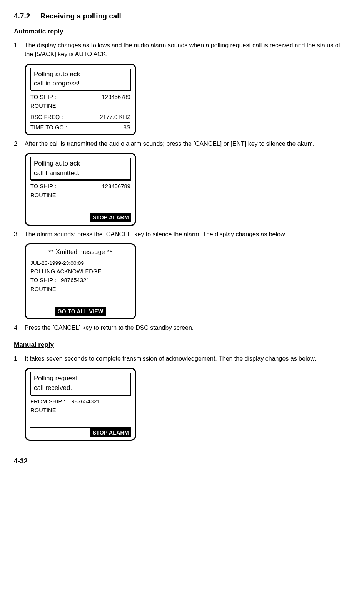 The height and width of the screenshot is (607, 364). I want to click on message-box: Polling auto ack call in progress!, so click(80, 79).